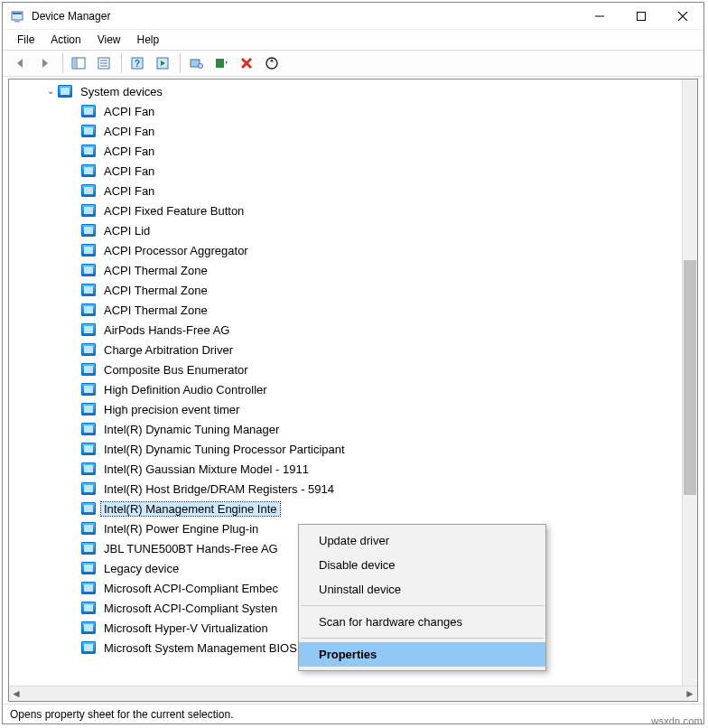 The image size is (708, 728). Describe the element at coordinates (17, 16) in the screenshot. I see `app-icon` at that location.